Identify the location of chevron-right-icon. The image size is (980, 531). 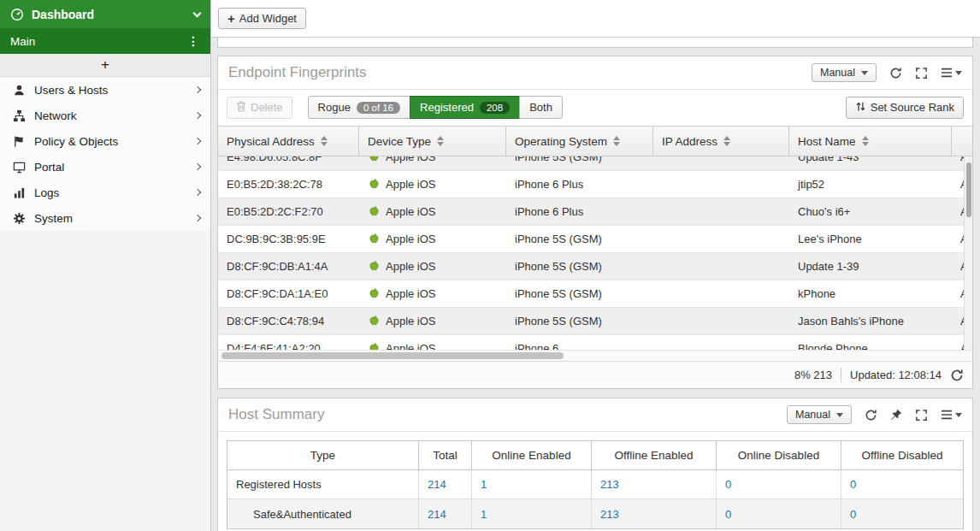
(198, 141).